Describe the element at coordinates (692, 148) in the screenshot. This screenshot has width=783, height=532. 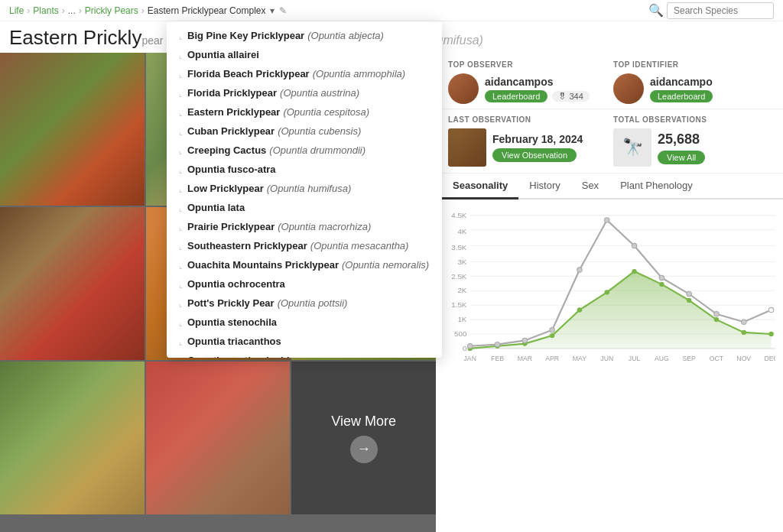
I see `total-obs-info: 🔭 25,688 View All` at that location.